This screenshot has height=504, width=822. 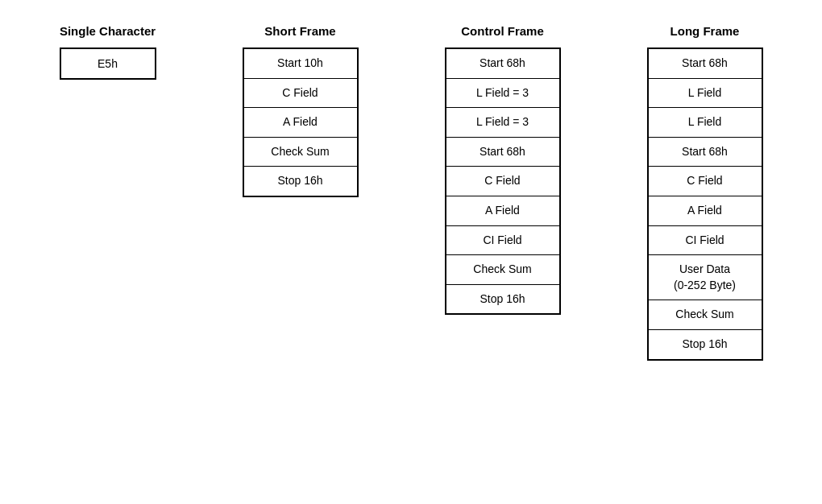 What do you see at coordinates (108, 64) in the screenshot?
I see `single-char-box: E5h` at bounding box center [108, 64].